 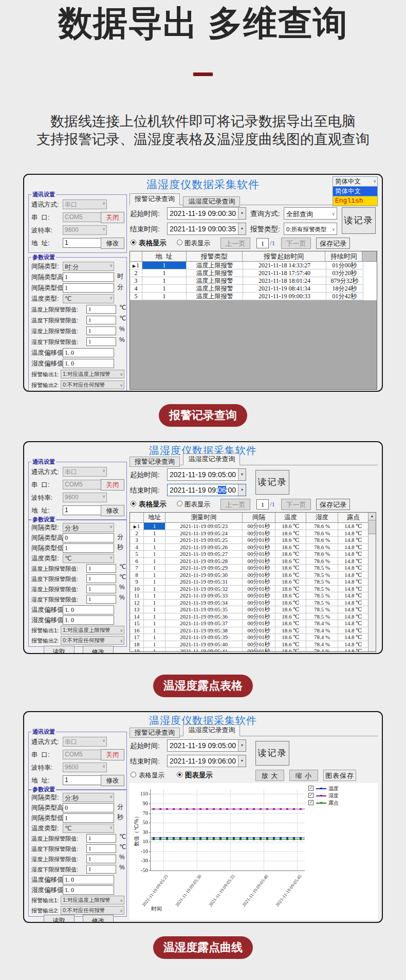 What do you see at coordinates (253, 645) in the screenshot?
I see `table-row: 1812021-11-19 09:05:4000分01秒18.6 ℃78.4 %…` at bounding box center [253, 645].